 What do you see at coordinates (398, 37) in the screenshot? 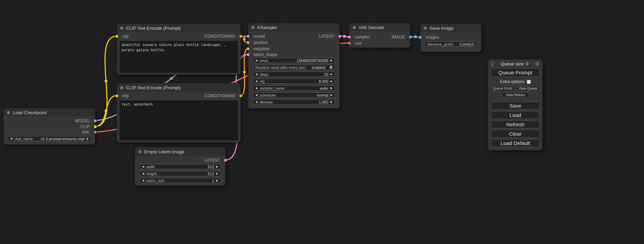
I see `output-label-image: IMAGE` at bounding box center [398, 37].